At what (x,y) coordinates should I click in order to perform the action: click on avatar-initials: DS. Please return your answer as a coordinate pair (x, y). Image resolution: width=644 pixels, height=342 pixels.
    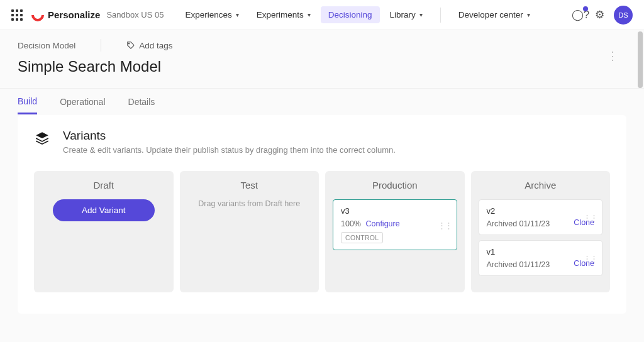
    Looking at the image, I should click on (623, 15).